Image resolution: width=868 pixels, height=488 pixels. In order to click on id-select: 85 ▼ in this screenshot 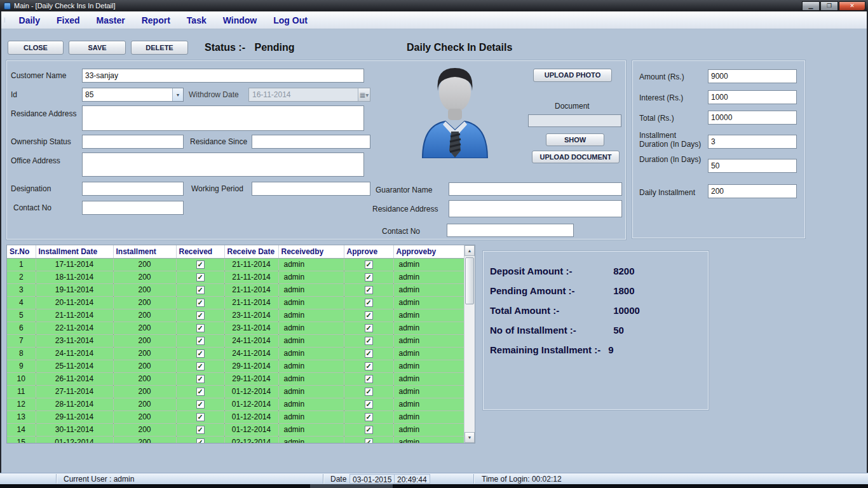, I will do `click(133, 95)`.